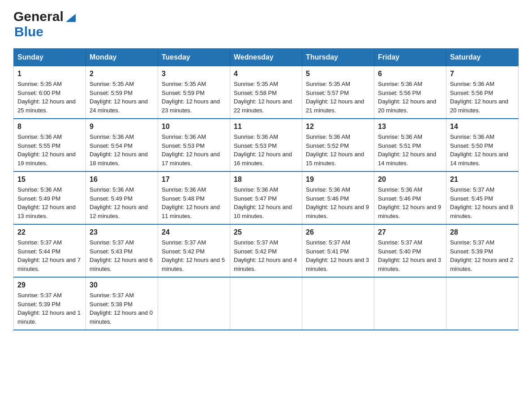 The width and height of the screenshot is (532, 411). I want to click on day-number: 23, so click(122, 232).